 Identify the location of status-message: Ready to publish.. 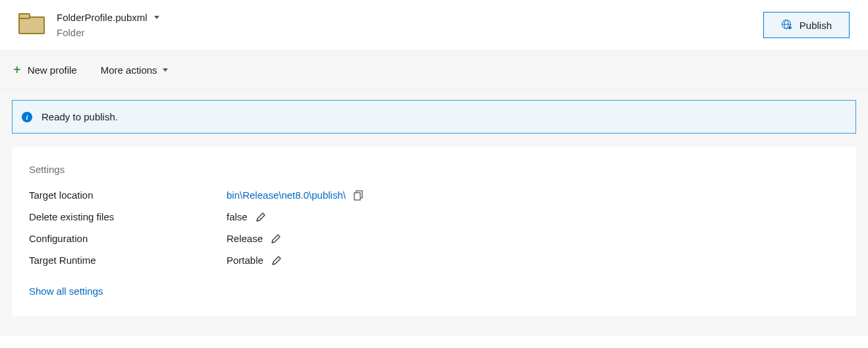
(80, 117).